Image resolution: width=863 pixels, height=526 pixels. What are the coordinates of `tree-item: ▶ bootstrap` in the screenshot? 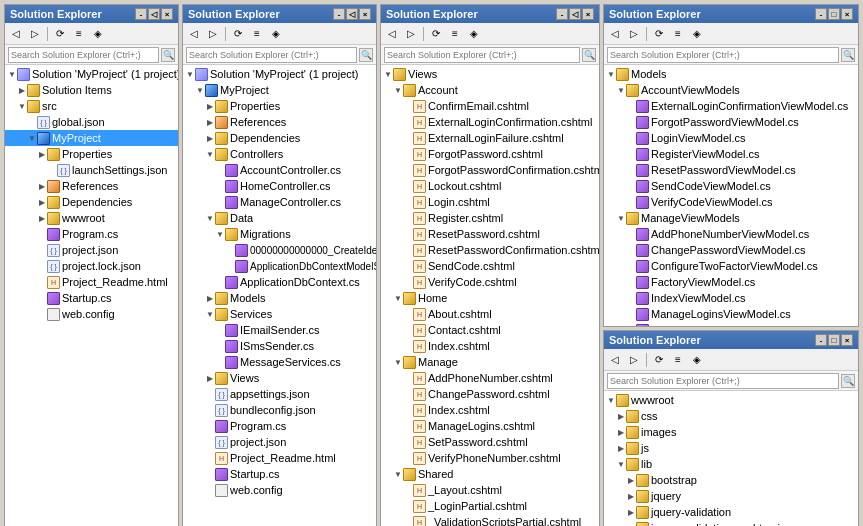 It's located at (731, 480).